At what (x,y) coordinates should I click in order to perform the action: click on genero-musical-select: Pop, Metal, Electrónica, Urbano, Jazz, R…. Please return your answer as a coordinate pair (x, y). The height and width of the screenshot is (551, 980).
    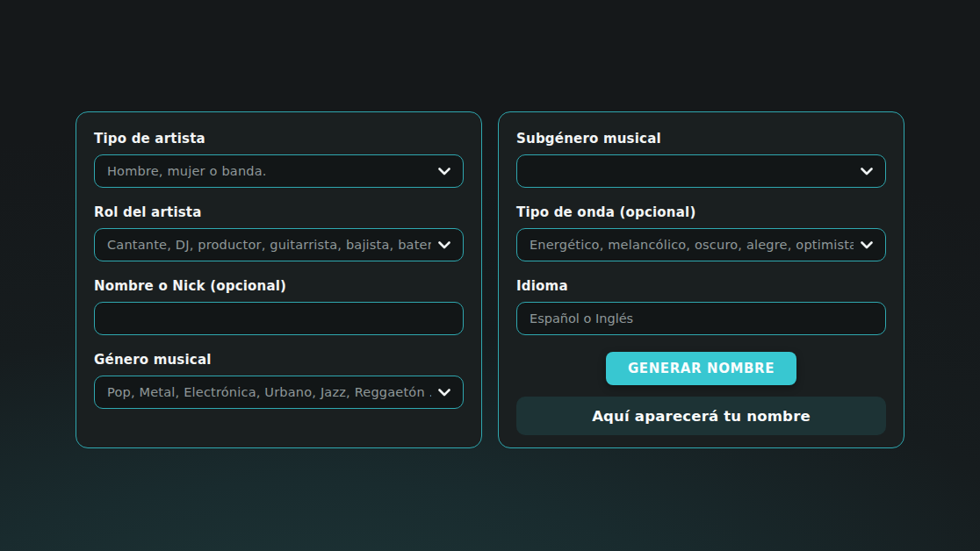
    Looking at the image, I should click on (279, 392).